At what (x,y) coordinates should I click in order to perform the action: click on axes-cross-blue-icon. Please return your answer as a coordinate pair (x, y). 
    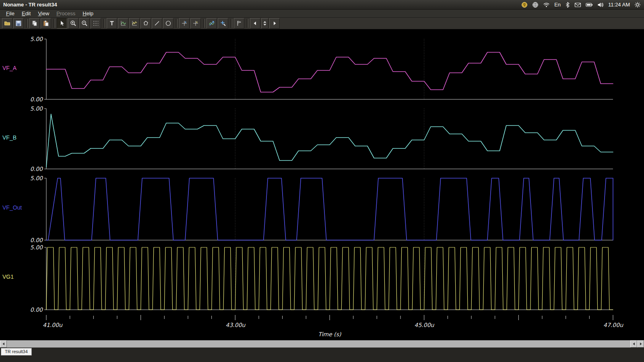
    Looking at the image, I should click on (184, 23).